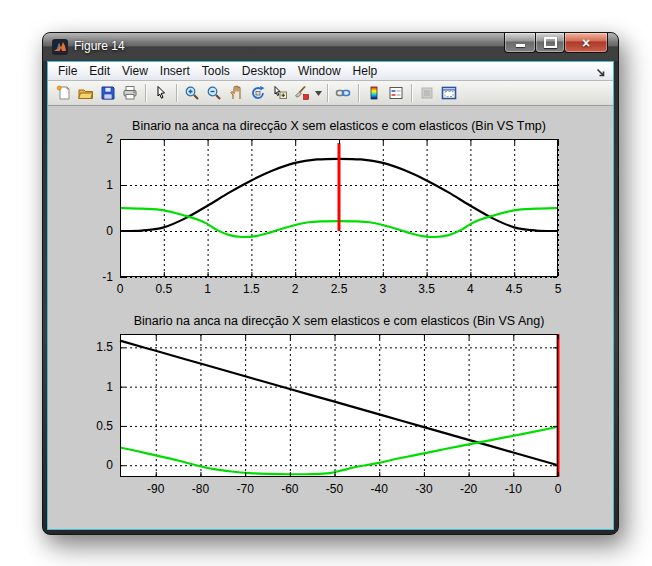  Describe the element at coordinates (280, 93) in the screenshot. I see `data-cursor-button` at that location.